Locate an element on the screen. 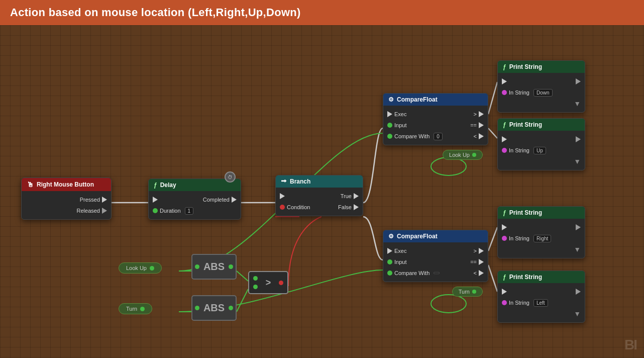 Image resolution: width=644 pixels, height=358 pixels. print-up-node: ƒ Print String In String Up ▼ is located at coordinates (542, 144).